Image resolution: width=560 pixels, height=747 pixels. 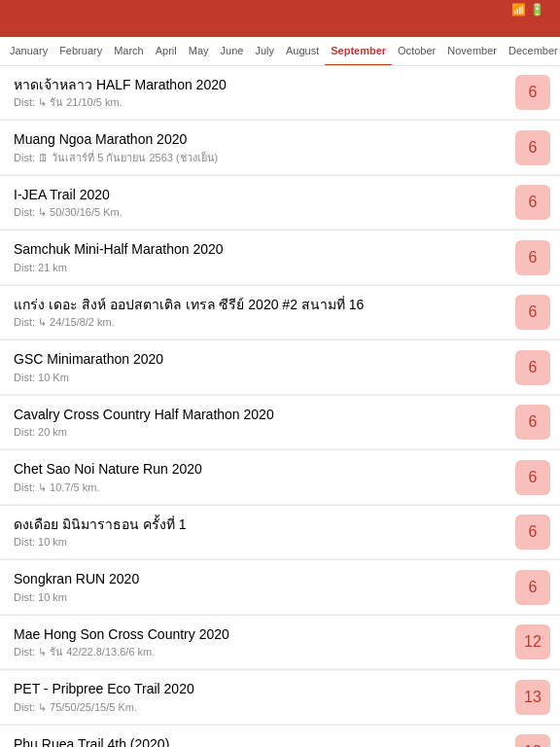 What do you see at coordinates (262, 487) in the screenshot?
I see `race-dist: Dist: ↳ 10.7/5 km.` at bounding box center [262, 487].